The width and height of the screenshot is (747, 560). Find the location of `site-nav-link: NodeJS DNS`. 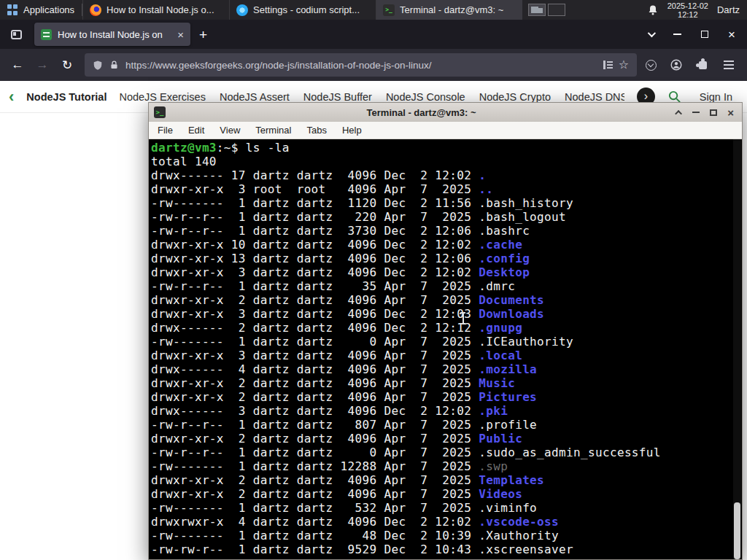

site-nav-link: NodeJS DNS is located at coordinates (595, 97).